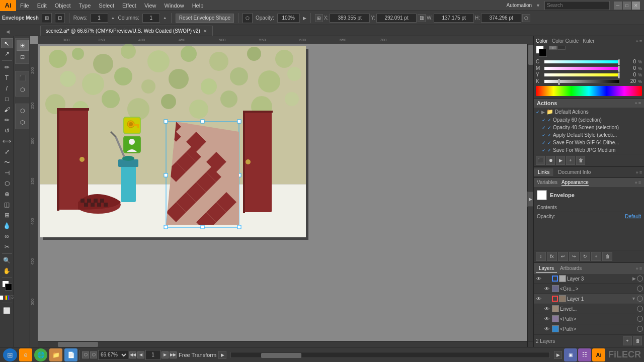 This screenshot has width=644, height=362. Describe the element at coordinates (100, 18) in the screenshot. I see `rows-input` at that location.